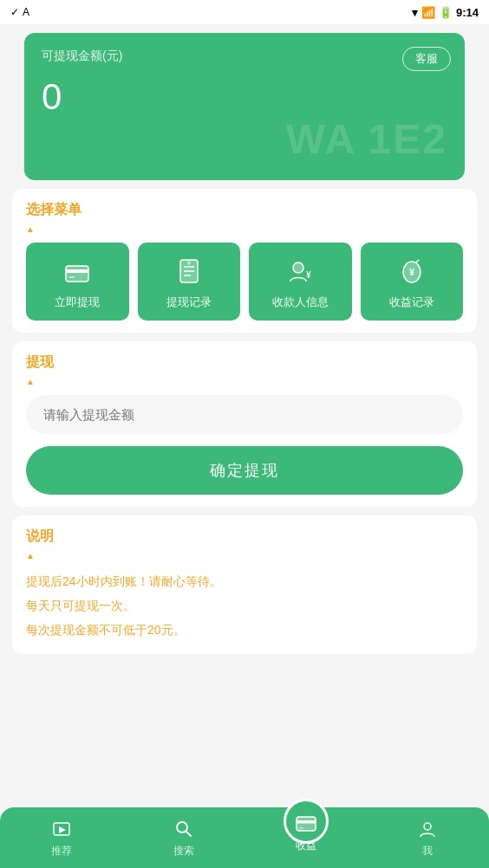 The width and height of the screenshot is (489, 868). I want to click on nav-item-recommend: 推荐, so click(62, 839).